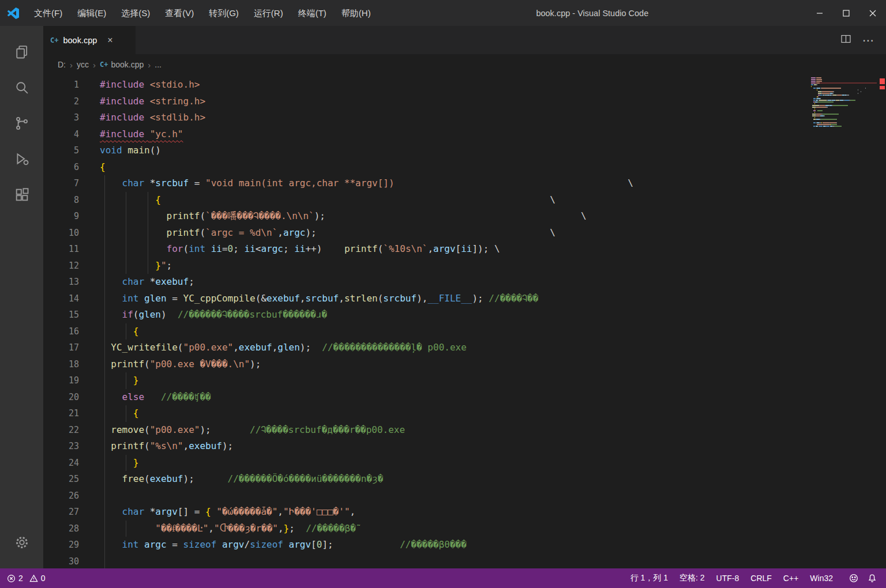 This screenshot has height=588, width=886. Describe the element at coordinates (61, 299) in the screenshot. I see `line-number: 14` at that location.